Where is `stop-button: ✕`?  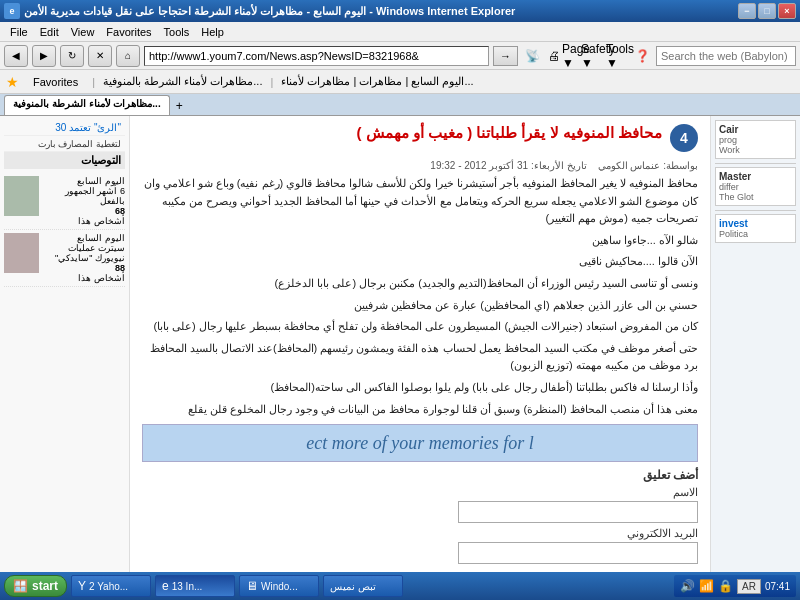 stop-button: ✕ is located at coordinates (100, 56).